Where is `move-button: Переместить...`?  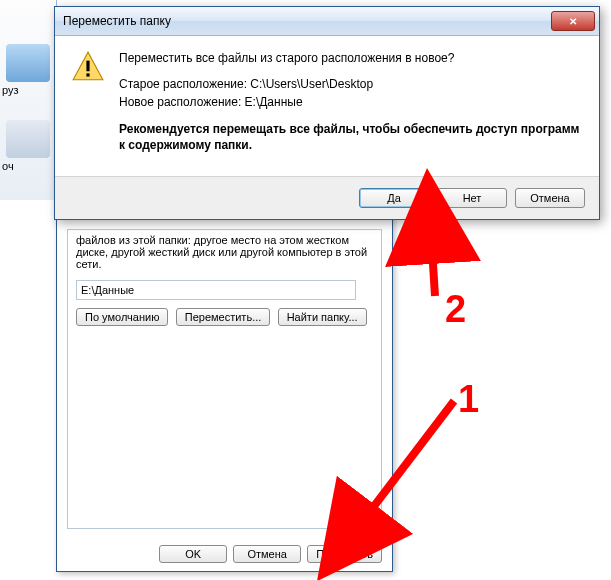 move-button: Переместить... is located at coordinates (224, 317).